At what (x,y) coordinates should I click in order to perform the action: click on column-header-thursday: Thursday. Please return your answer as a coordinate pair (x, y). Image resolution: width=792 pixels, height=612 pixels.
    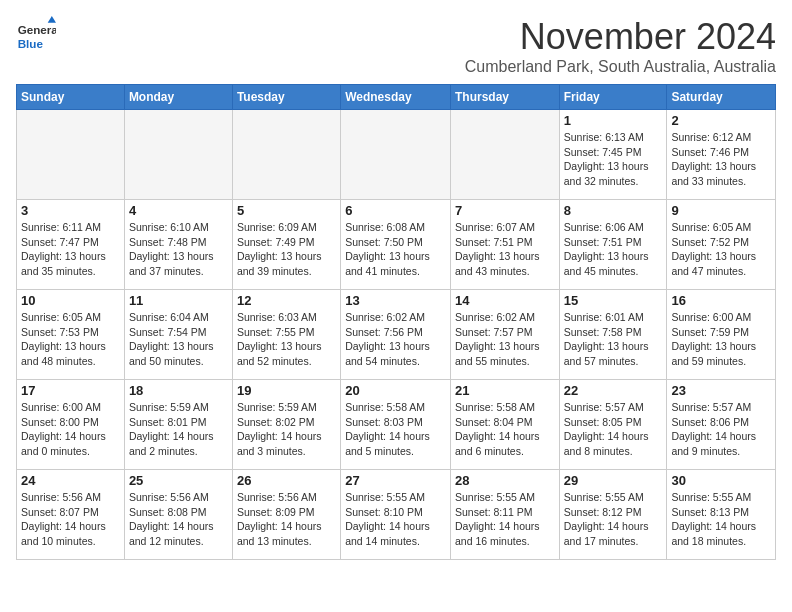
    Looking at the image, I should click on (504, 98).